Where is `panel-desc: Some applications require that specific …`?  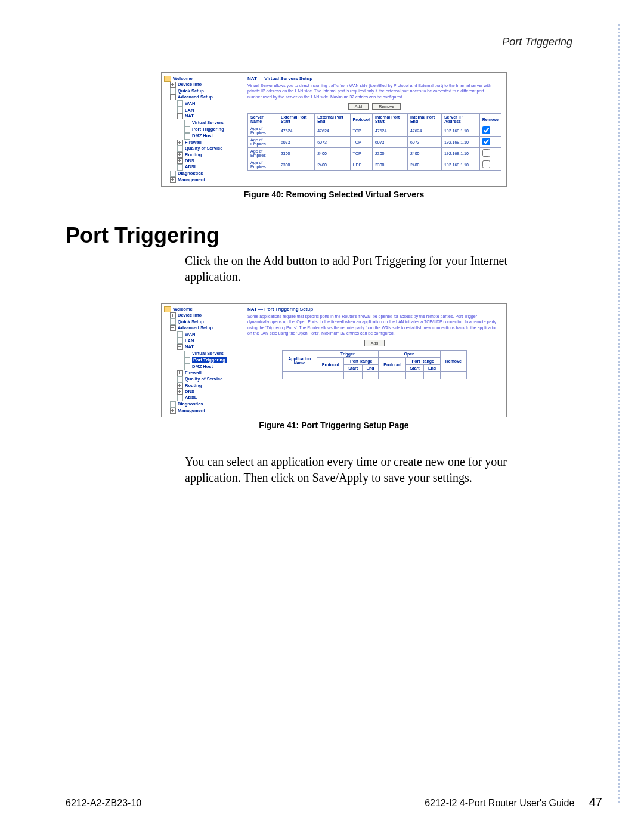
panel-desc: Some applications require that specific … is located at coordinates (373, 325).